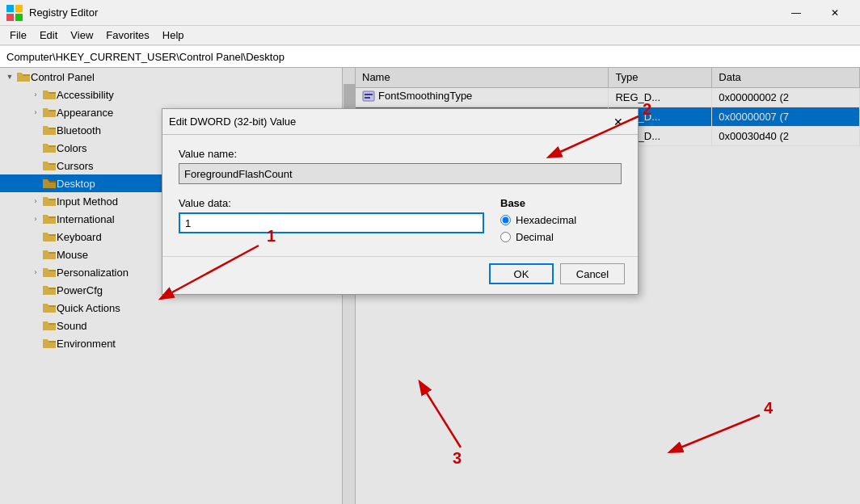 This screenshot has height=504, width=860. What do you see at coordinates (592, 274) in the screenshot?
I see `cancel-button: Cancel` at bounding box center [592, 274].